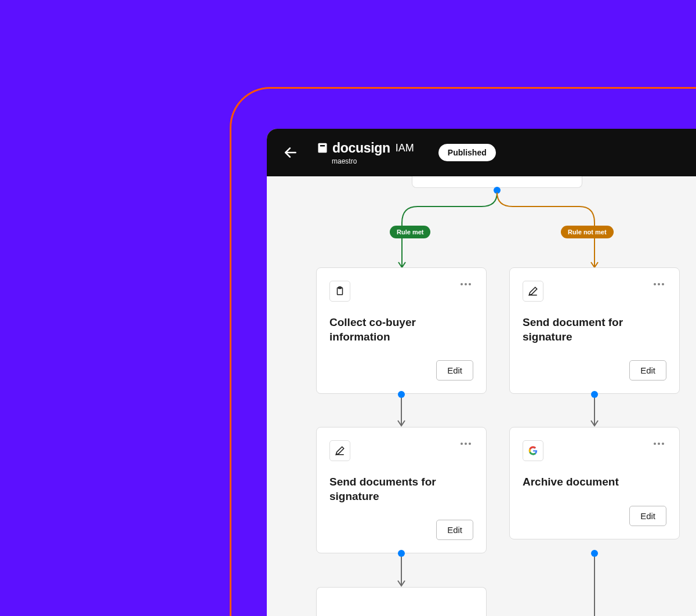 This screenshot has height=616, width=696. I want to click on brand-name: docusign, so click(361, 148).